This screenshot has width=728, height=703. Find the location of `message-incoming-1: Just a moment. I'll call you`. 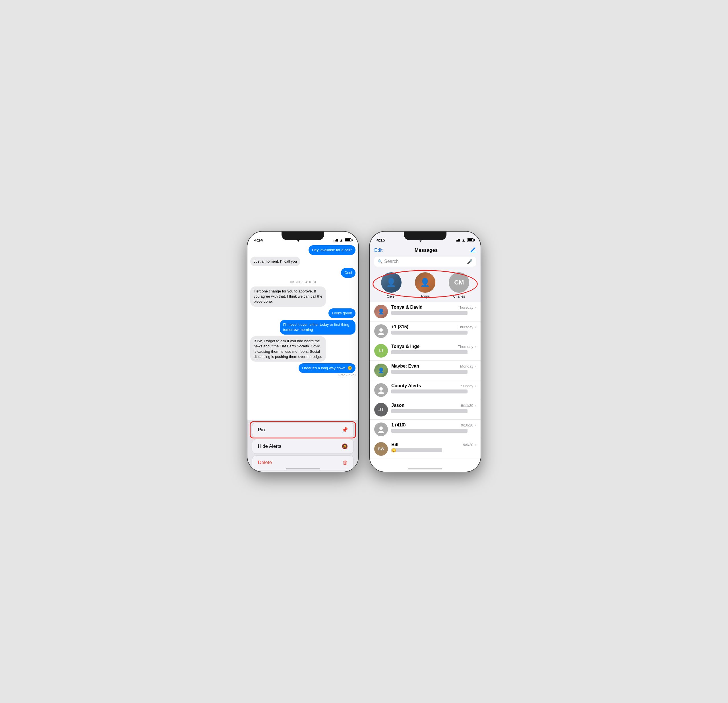

message-incoming-1: Just a moment. I'll call you is located at coordinates (275, 262).